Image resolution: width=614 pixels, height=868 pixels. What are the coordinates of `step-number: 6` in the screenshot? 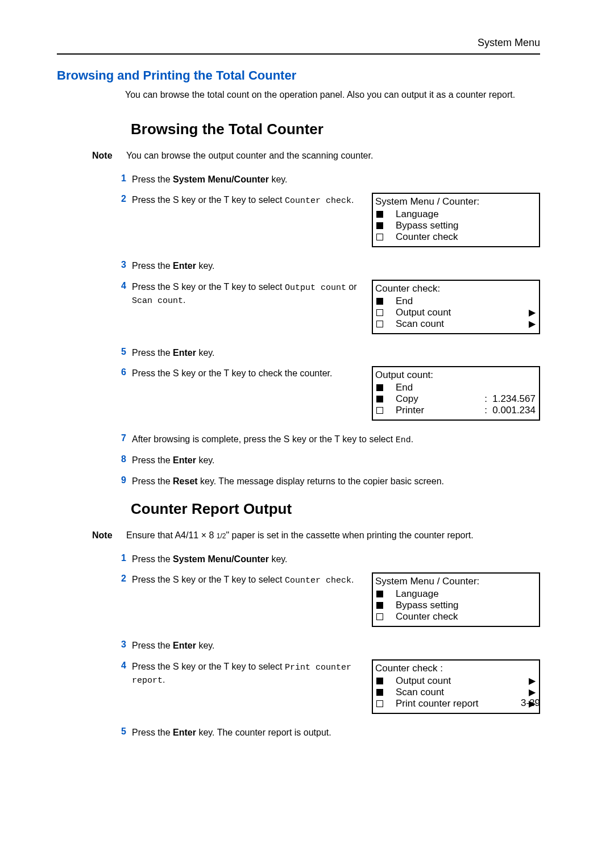 It's located at (120, 372).